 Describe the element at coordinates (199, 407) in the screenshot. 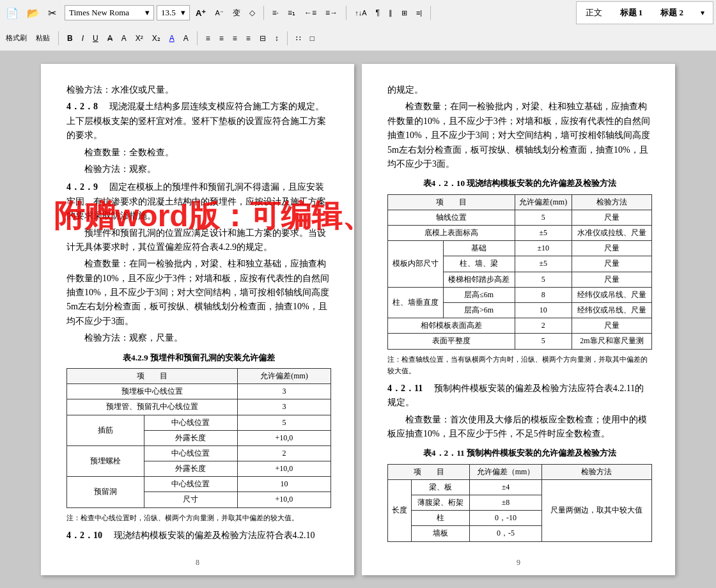

I see `table-row: 预埋管、预留孔中心线位置 3` at that location.